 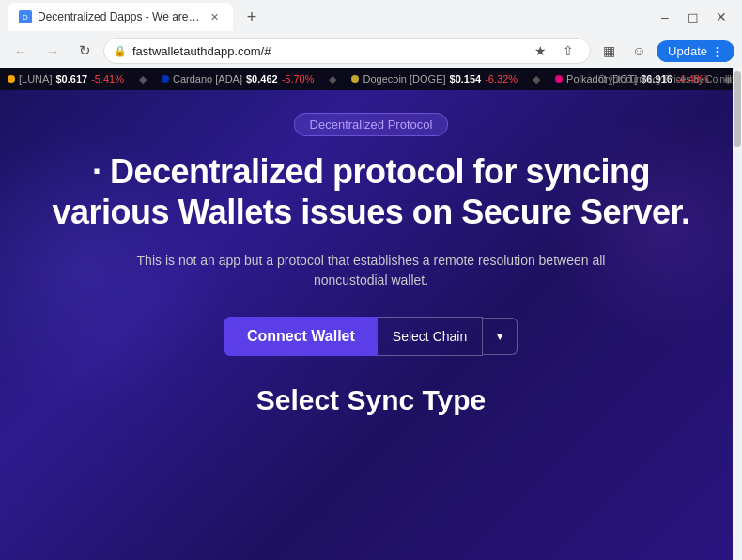 What do you see at coordinates (430, 336) in the screenshot?
I see `select-chain-button: Select Chain` at bounding box center [430, 336].